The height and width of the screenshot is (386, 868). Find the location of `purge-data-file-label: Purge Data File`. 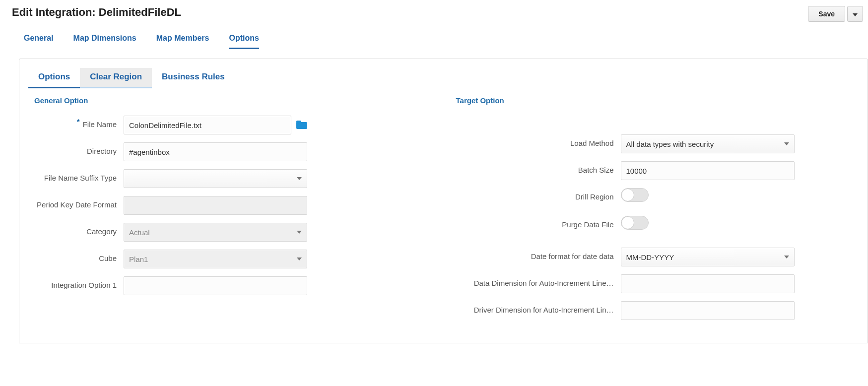

purge-data-file-label: Purge Data File is located at coordinates (536, 223).